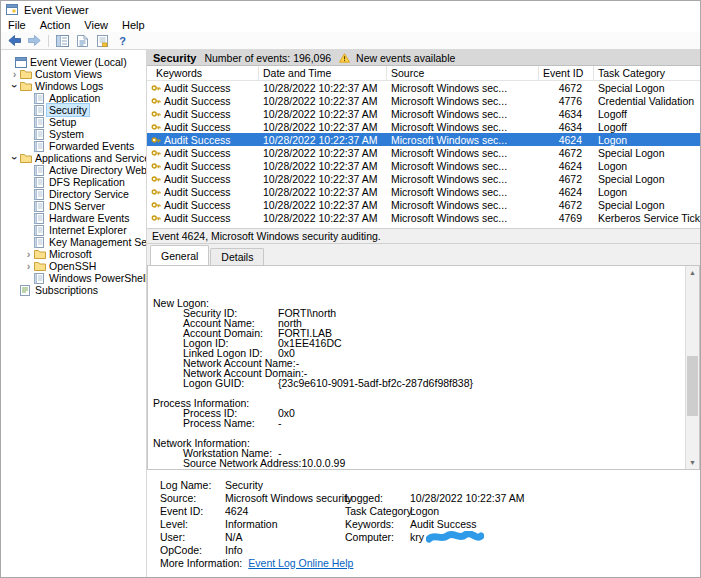 The width and height of the screenshot is (701, 578). What do you see at coordinates (74, 158) in the screenshot?
I see `sidebar-item-applications-and-services: Applications and Services Lo` at bounding box center [74, 158].